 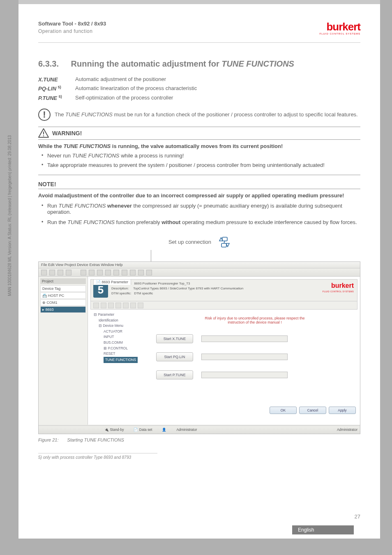 I want to click on callout-line, so click(x=151, y=256).